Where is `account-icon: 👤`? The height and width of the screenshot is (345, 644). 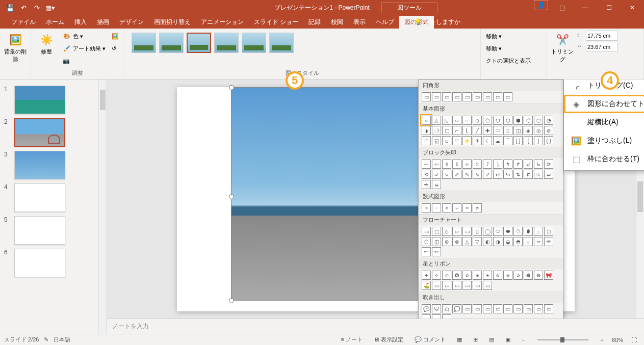 account-icon: 👤 is located at coordinates (541, 5).